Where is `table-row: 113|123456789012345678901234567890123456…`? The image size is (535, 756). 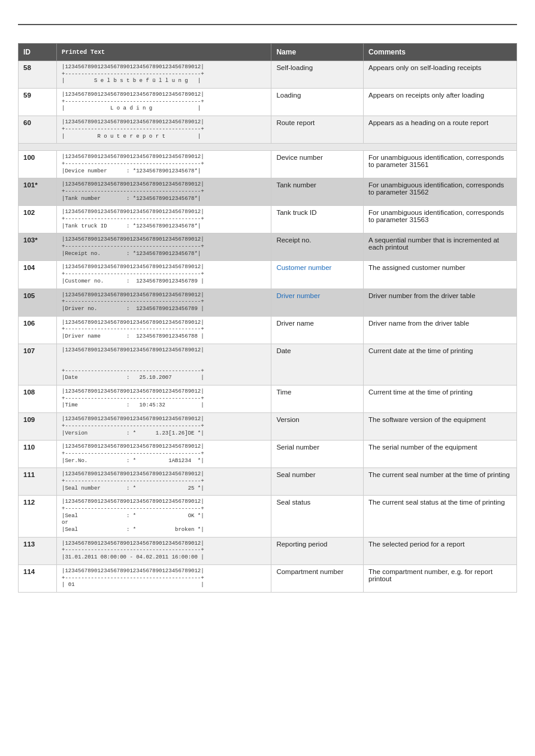 table-row: 113|123456789012345678901234567890123456… is located at coordinates (268, 551).